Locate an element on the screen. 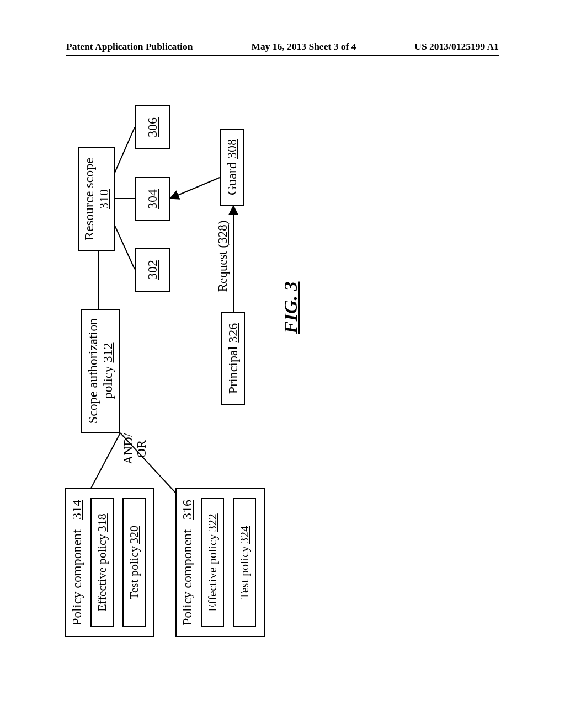 This screenshot has width=565, height=728. resource-304-num: 304 is located at coordinates (152, 199).